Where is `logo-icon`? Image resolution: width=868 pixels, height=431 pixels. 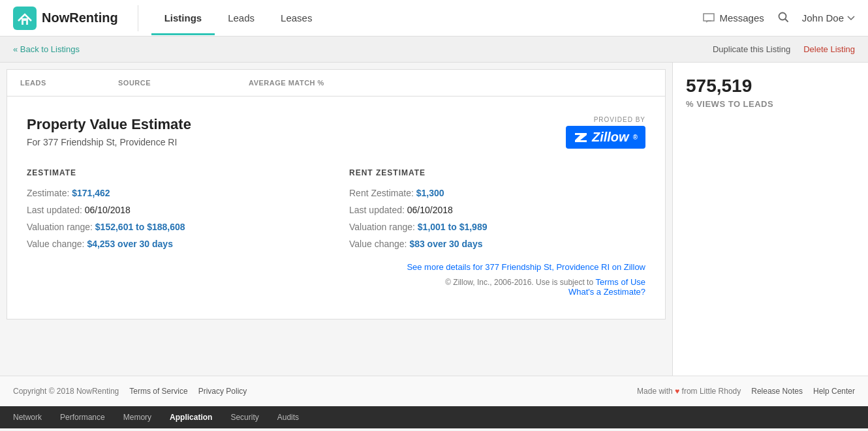
logo-icon is located at coordinates (25, 18).